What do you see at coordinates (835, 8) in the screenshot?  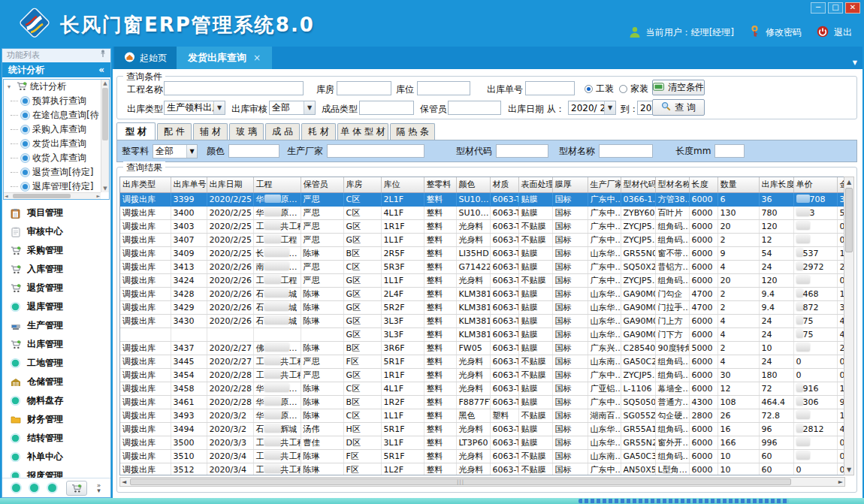 I see `maximize-button: □` at bounding box center [835, 8].